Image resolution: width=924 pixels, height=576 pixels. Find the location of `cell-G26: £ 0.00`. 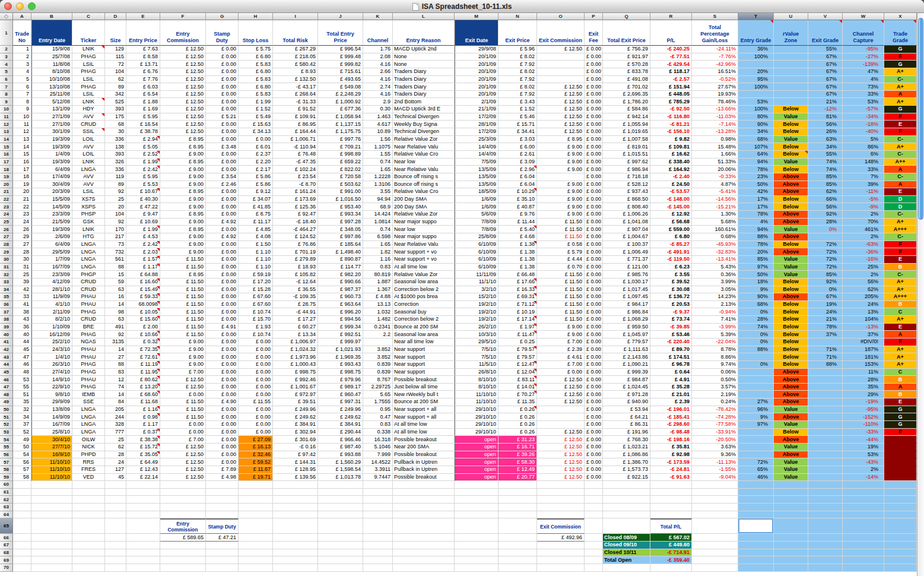

cell-G26: £ 0.00 is located at coordinates (222, 229).